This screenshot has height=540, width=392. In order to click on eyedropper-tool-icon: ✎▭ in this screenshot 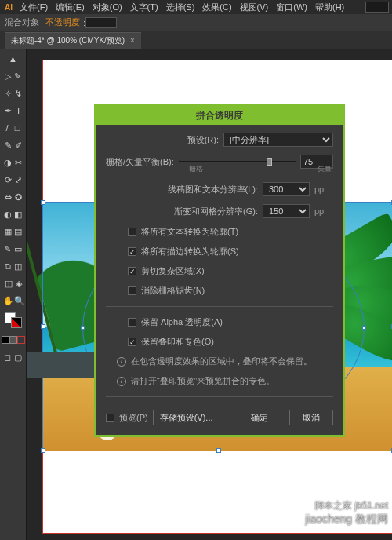, I will do `click(13, 250)`.